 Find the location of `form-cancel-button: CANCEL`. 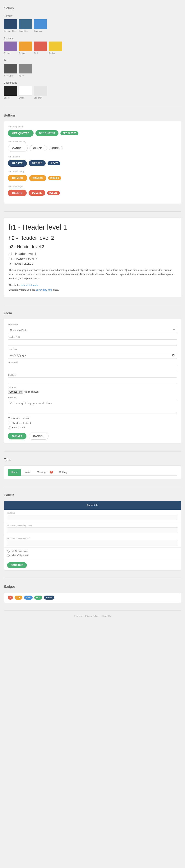

form-cancel-button: CANCEL is located at coordinates (38, 436).